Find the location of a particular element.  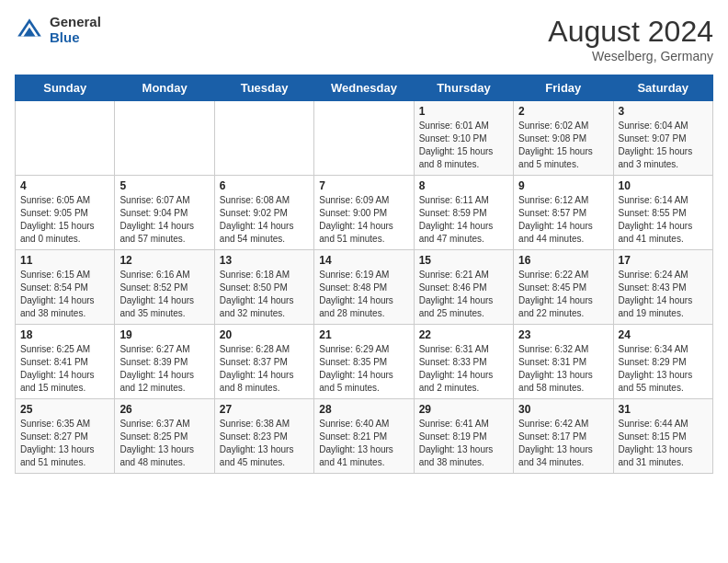

day-number: 19 is located at coordinates (164, 335).